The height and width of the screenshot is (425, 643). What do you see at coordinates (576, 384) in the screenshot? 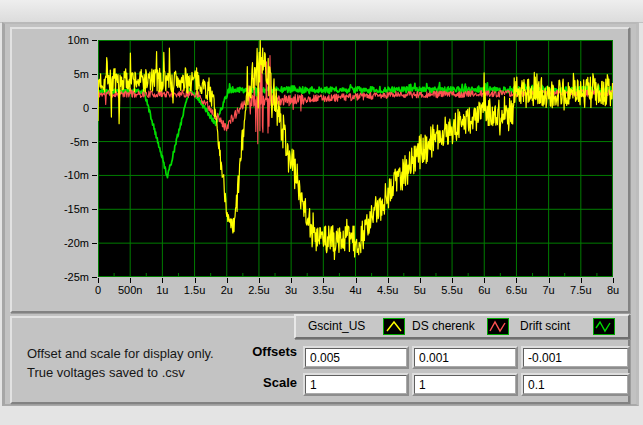
I see `scale-field-drift-scint` at bounding box center [576, 384].